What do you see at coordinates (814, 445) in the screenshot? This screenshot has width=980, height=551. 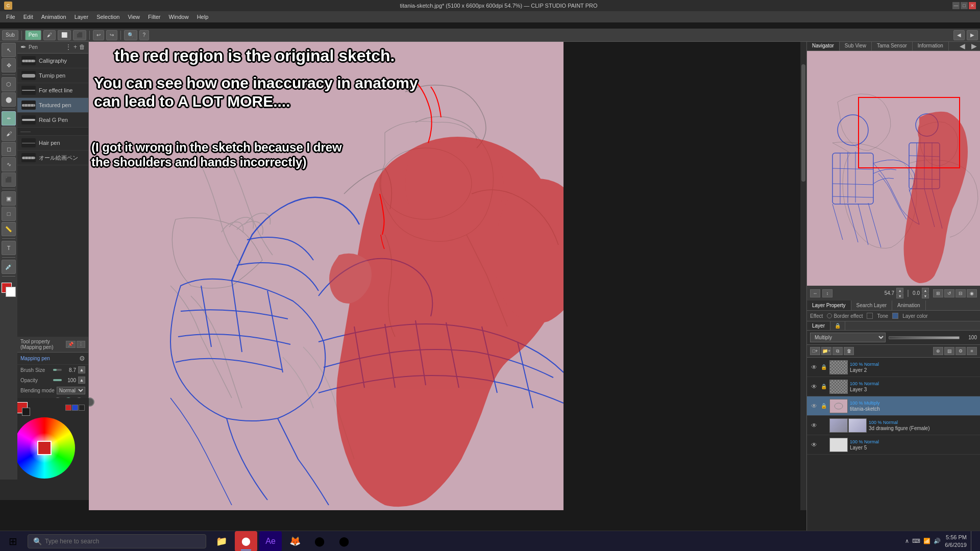 I see `layer-5-visibility: 👁` at bounding box center [814, 445].